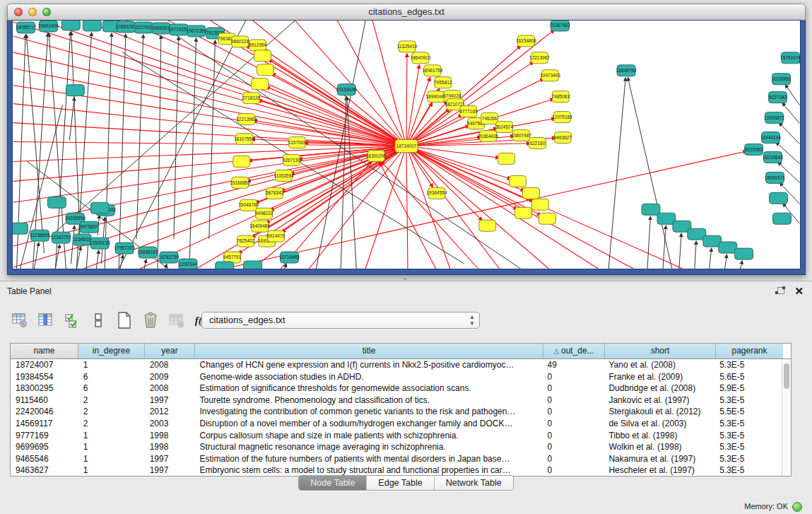 The height and width of the screenshot is (514, 812). I want to click on minimize-window-button, so click(33, 12).